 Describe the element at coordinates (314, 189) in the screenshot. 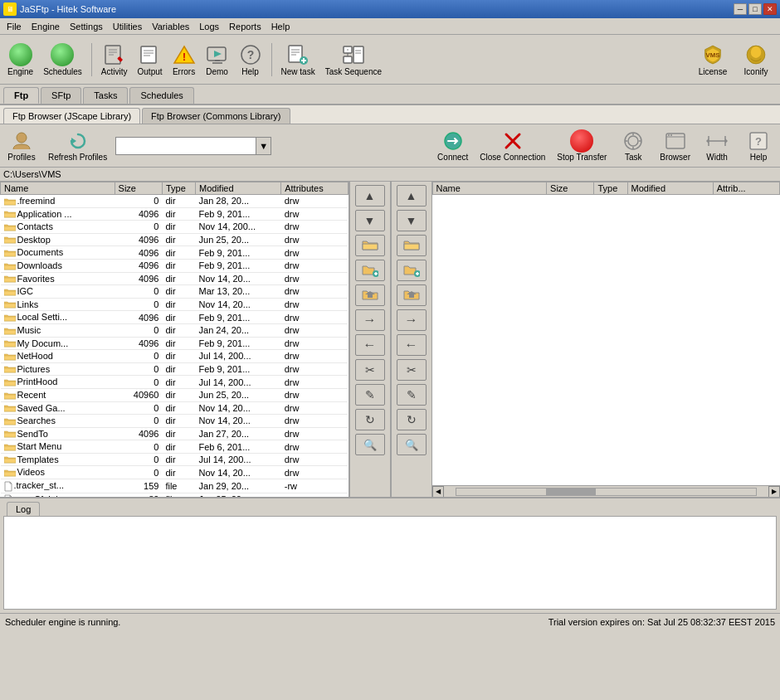

I see `col-attrs-left: Attributes` at that location.